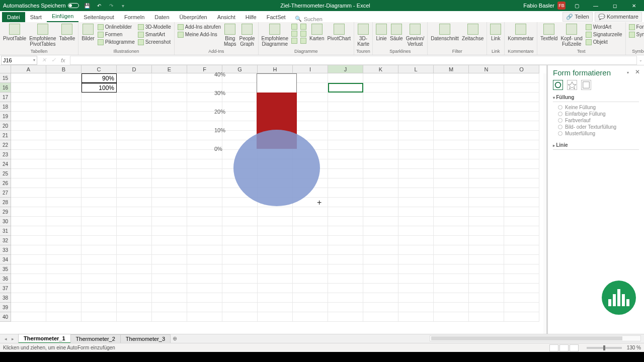 The width and height of the screenshot is (644, 362). I want to click on pane-tab-size, so click(586, 85).